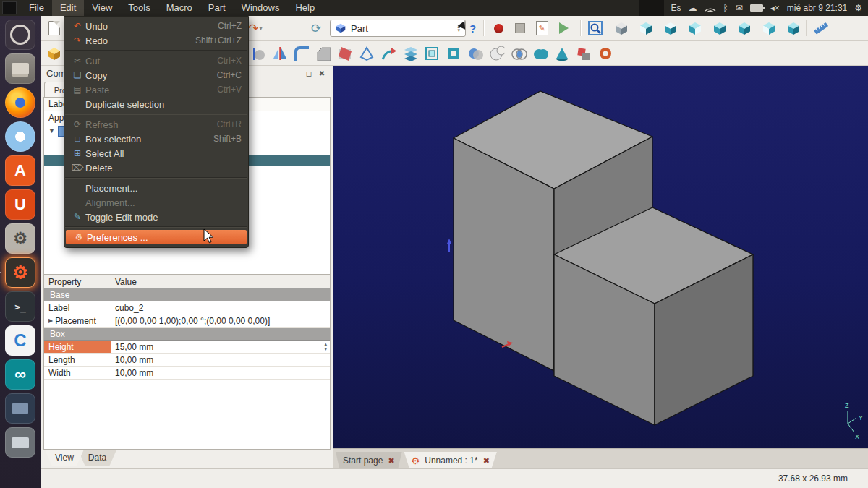 The image size is (868, 488). I want to click on property-row-length: Length 10,00 mm, so click(187, 360).